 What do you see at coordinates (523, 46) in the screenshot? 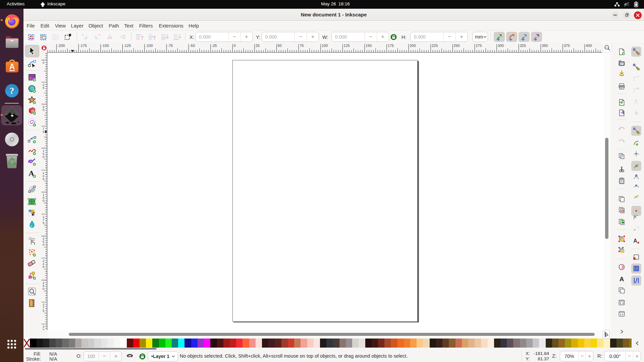
I see `svg-text: 325` at bounding box center [523, 46].